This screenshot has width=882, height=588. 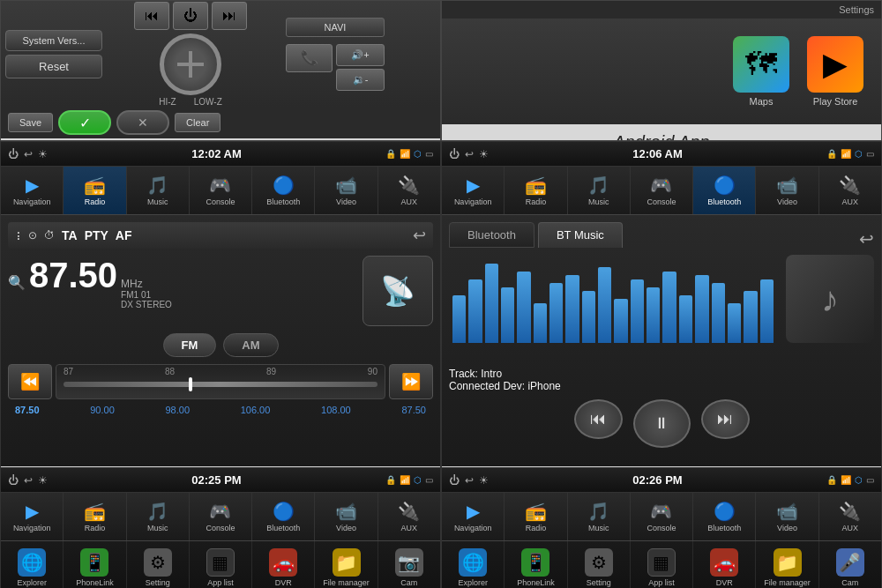 I want to click on playstore-app-item: ▶ Play Store, so click(x=835, y=71).